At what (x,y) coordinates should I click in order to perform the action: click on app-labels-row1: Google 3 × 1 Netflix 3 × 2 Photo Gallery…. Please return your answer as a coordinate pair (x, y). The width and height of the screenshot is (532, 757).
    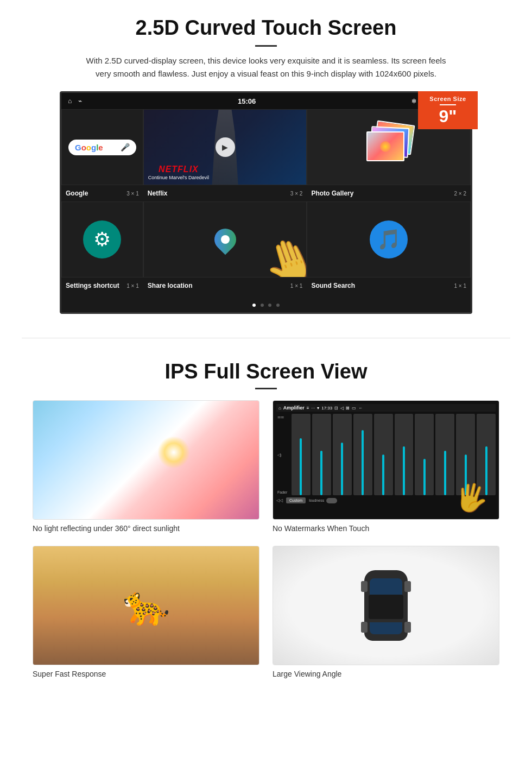
    Looking at the image, I should click on (266, 193).